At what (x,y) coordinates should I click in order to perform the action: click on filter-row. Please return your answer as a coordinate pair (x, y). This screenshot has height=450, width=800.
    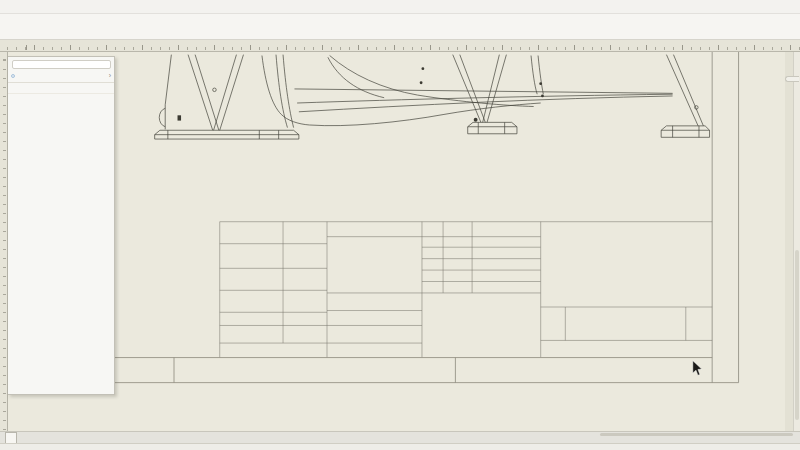
    Looking at the image, I should click on (61, 88).